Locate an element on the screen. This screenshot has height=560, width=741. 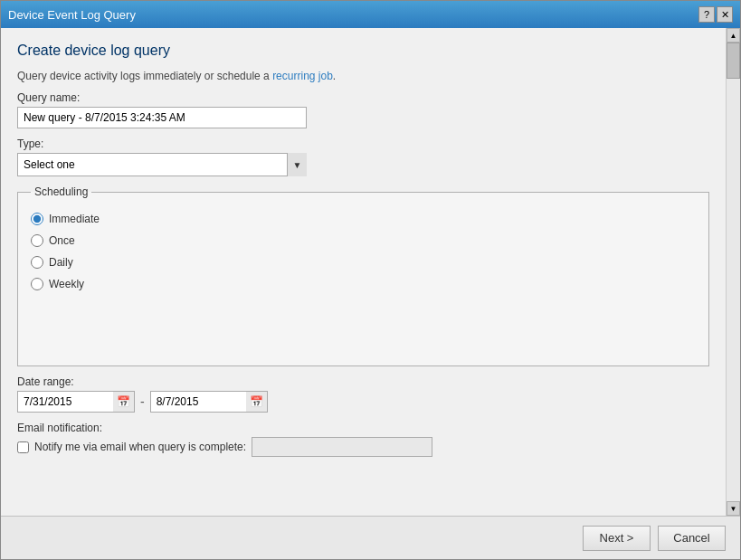
date-end-calendar-icon: 📅 is located at coordinates (257, 402).